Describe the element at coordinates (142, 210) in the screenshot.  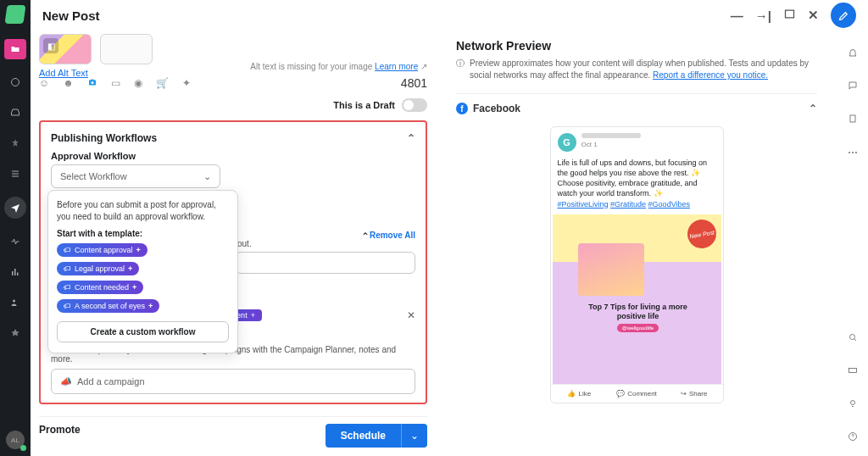
I see `popover-text: Before you can submit a post for approva…` at that location.